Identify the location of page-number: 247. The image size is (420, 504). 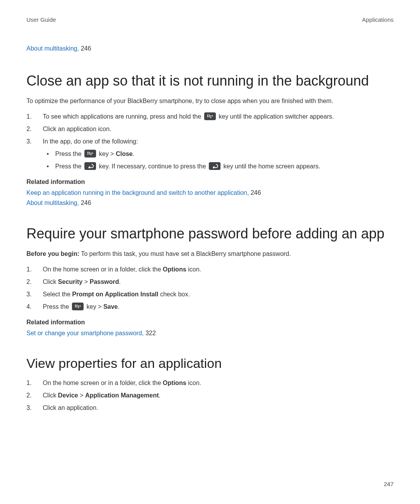
(389, 485).